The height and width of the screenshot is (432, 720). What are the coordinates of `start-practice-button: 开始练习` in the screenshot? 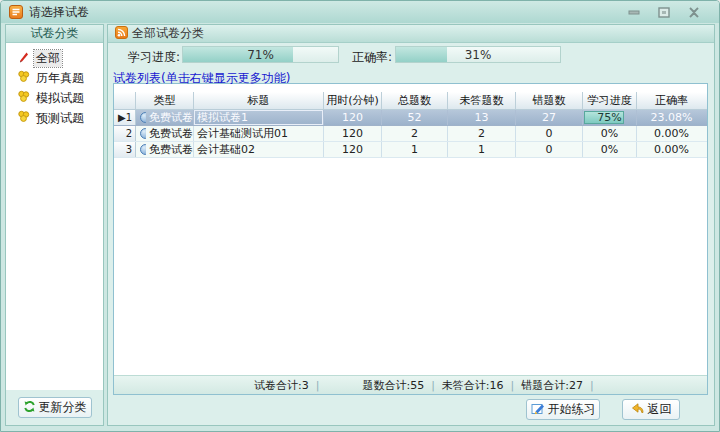 It's located at (563, 410).